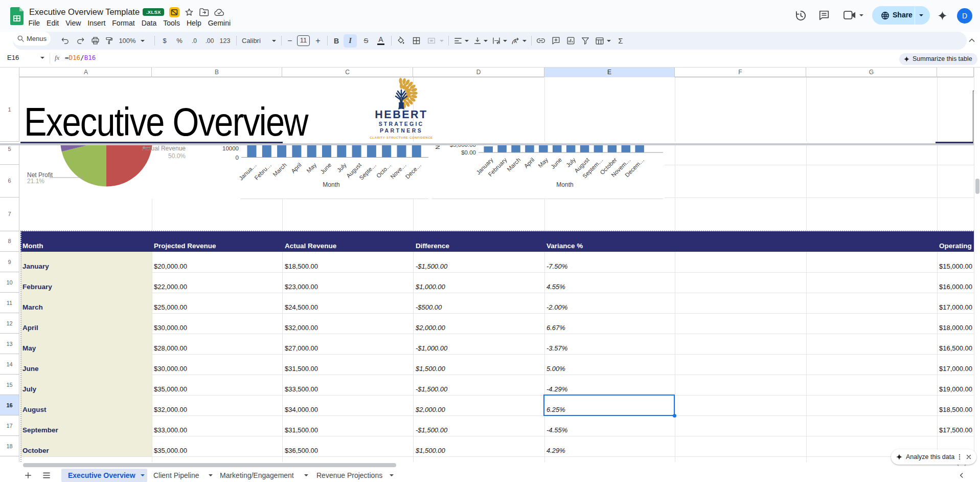 The image size is (980, 482). What do you see at coordinates (458, 41) in the screenshot?
I see `horizontal-align-button` at bounding box center [458, 41].